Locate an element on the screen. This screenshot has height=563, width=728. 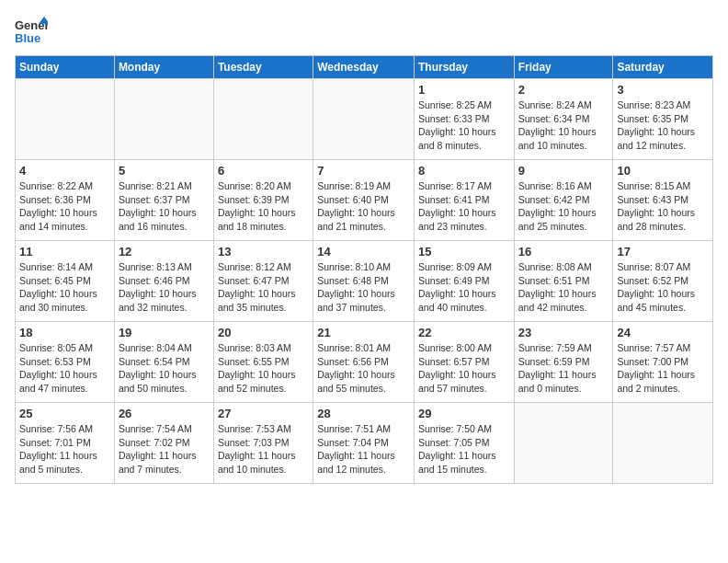
col-header-friday: Friday is located at coordinates (563, 68).